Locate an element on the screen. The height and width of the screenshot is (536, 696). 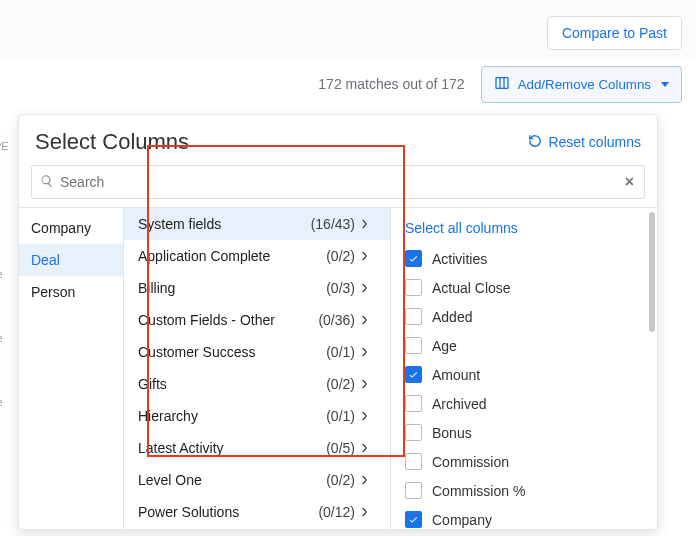
group-row: Gifts(0/2) is located at coordinates (257, 384).